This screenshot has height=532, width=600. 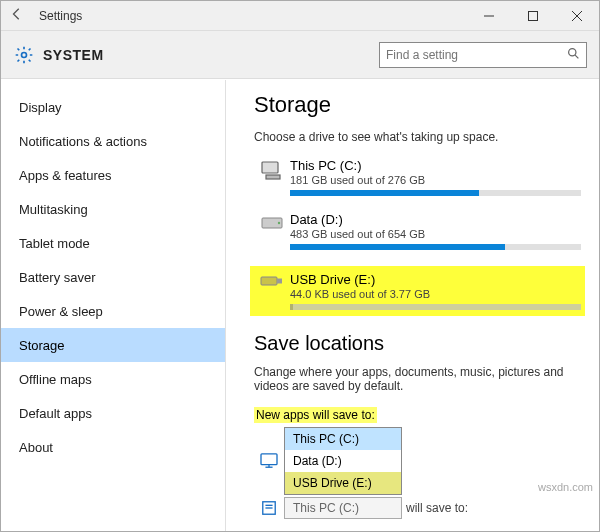 What do you see at coordinates (74, 55) in the screenshot?
I see `section-heading: SYSTEM` at bounding box center [74, 55].